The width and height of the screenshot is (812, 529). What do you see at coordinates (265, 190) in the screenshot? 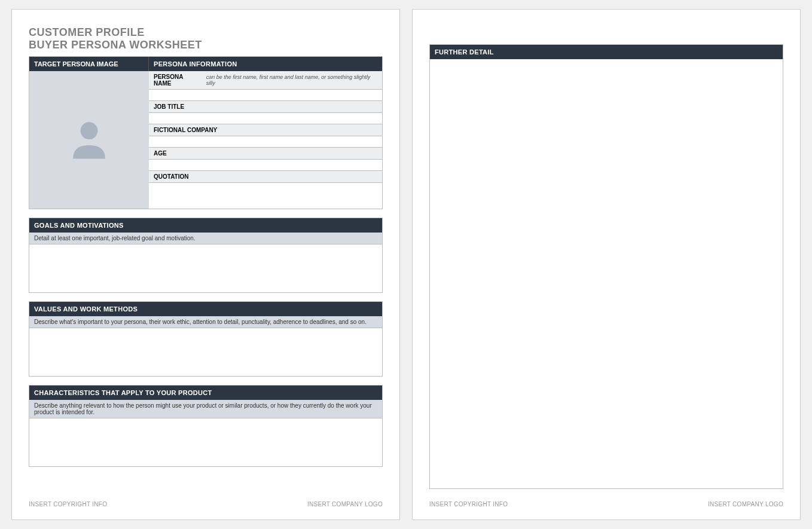
I see `field-quotation: QUOTATION` at bounding box center [265, 190].